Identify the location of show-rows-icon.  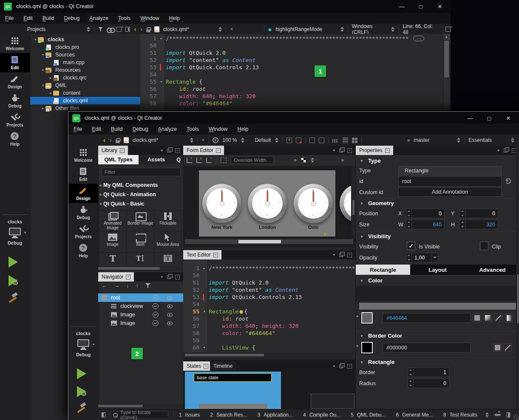
(345, 140).